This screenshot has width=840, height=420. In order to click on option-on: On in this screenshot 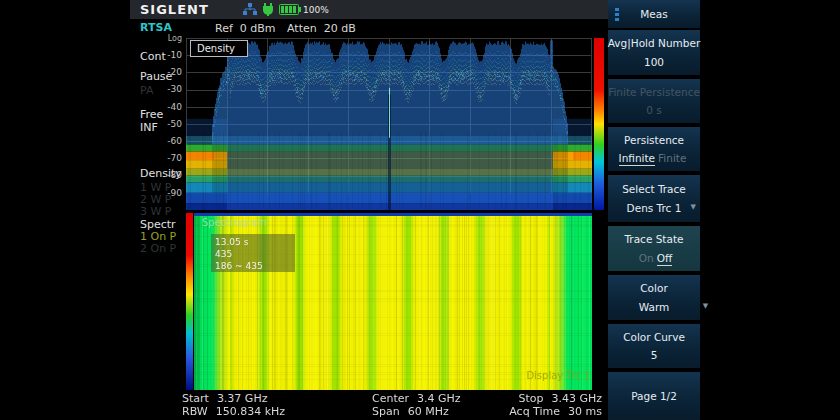, I will do `click(646, 258)`.